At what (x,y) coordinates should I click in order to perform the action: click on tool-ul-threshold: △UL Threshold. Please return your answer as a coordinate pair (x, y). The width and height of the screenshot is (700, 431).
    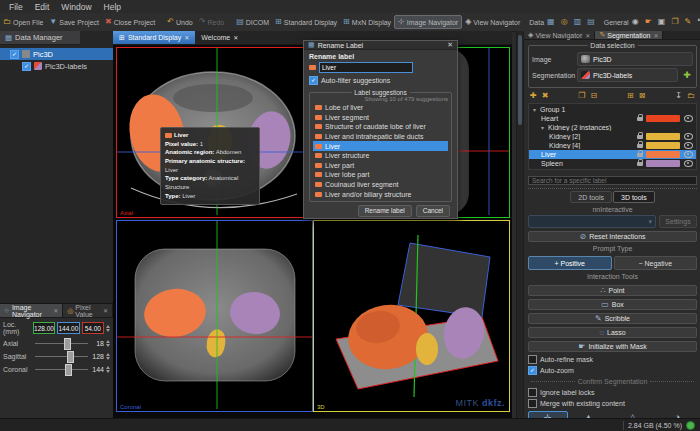
    Looking at the image, I should click on (632, 414).